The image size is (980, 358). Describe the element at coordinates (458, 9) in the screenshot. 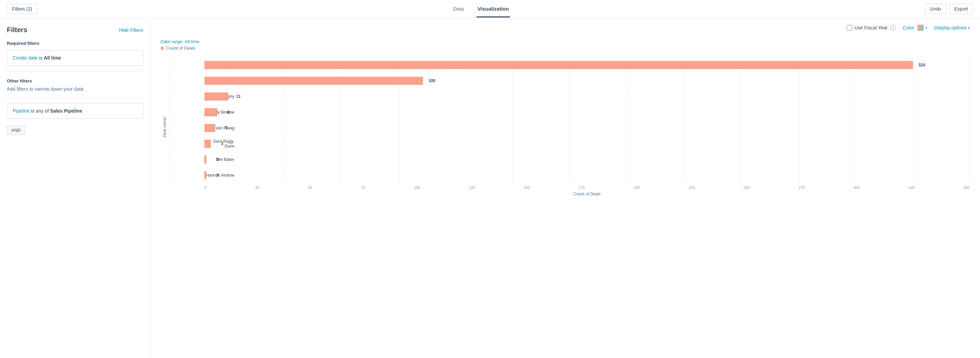

I see `tab-data: Data` at that location.